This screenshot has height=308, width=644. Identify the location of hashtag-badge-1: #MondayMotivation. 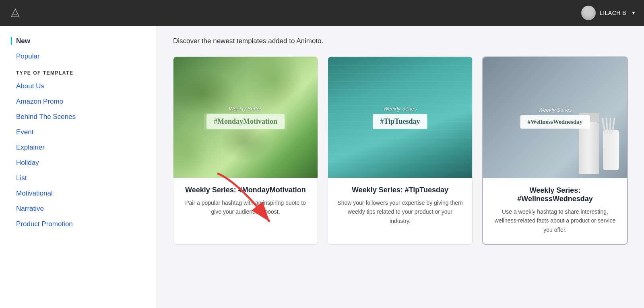
(246, 122).